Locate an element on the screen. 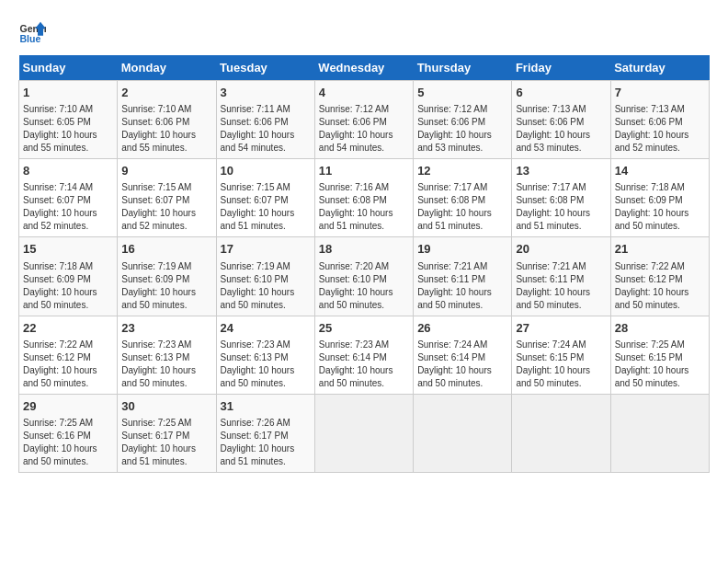 This screenshot has height=563, width=728. calendar-cell: 30Sunrise: 7:25 AM Sunset: 6:17 PM Dayli… is located at coordinates (167, 432).